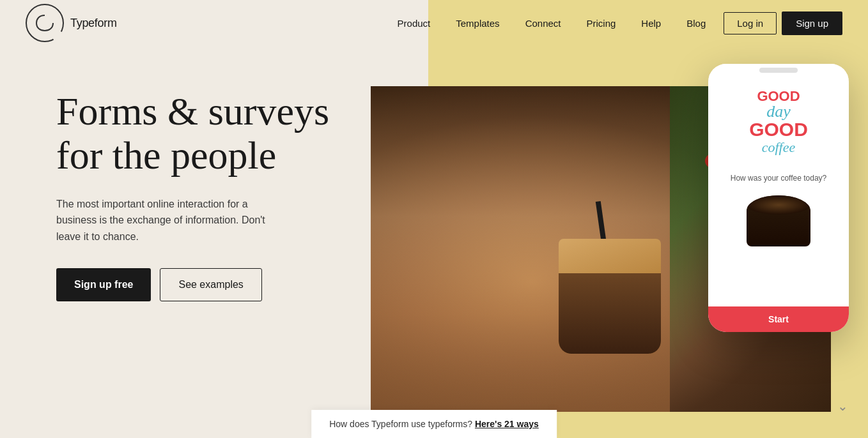 The height and width of the screenshot is (438, 868). Describe the element at coordinates (779, 319) in the screenshot. I see `phone-start-button: Start` at that location.